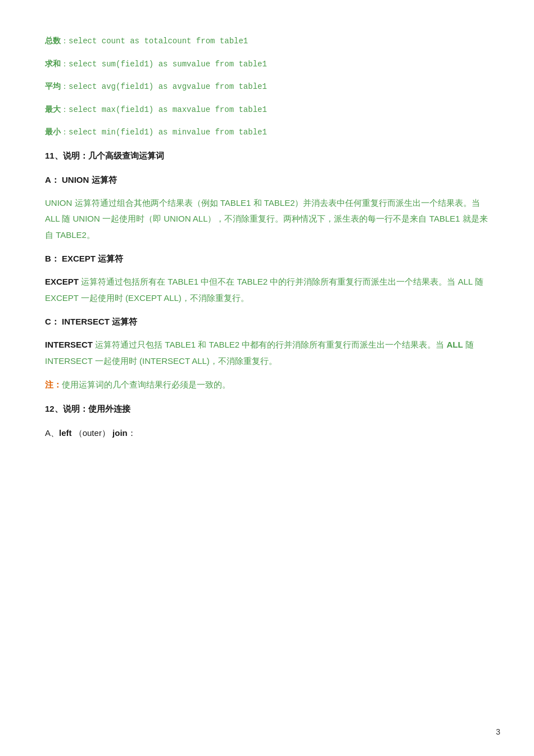 The height and width of the screenshot is (756, 534). What do you see at coordinates (92, 433) in the screenshot?
I see `outer-paren: （outer）` at bounding box center [92, 433].